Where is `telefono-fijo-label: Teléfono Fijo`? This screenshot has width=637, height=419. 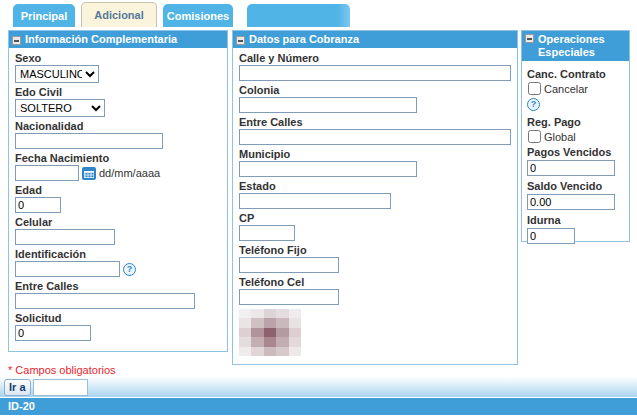
telefono-fijo-label: Teléfono Fijo is located at coordinates (375, 250).